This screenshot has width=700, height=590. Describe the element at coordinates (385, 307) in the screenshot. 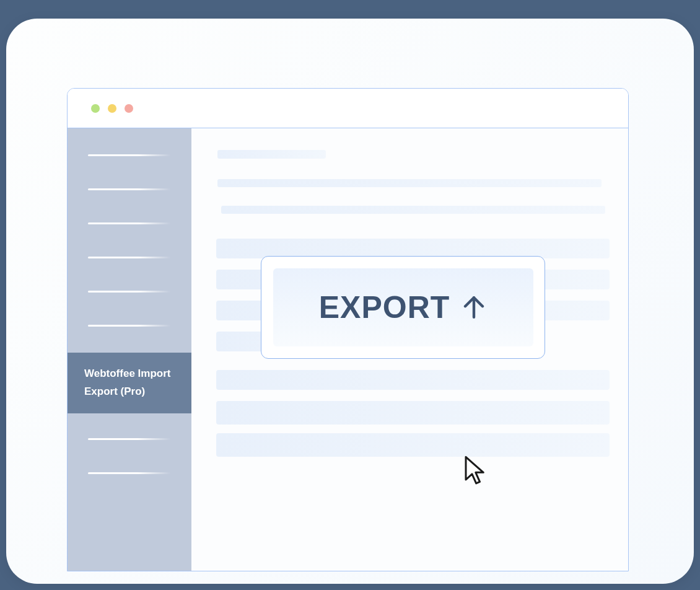

I see `export-button-label: EXPORT` at that location.